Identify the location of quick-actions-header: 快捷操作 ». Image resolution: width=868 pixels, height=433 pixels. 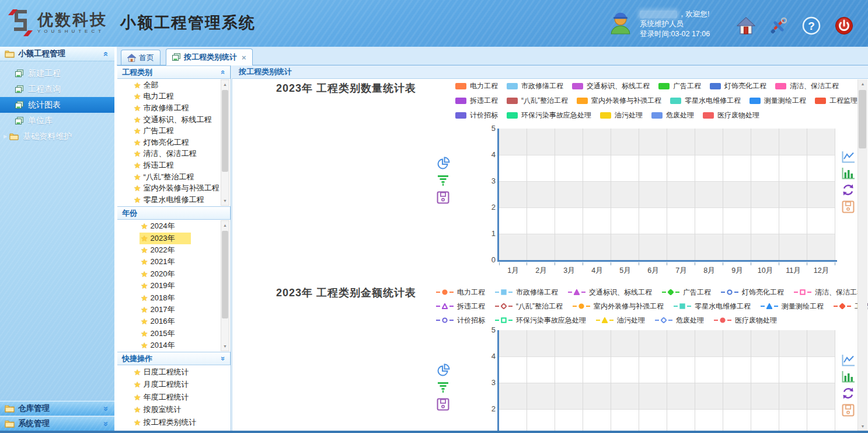
(174, 359).